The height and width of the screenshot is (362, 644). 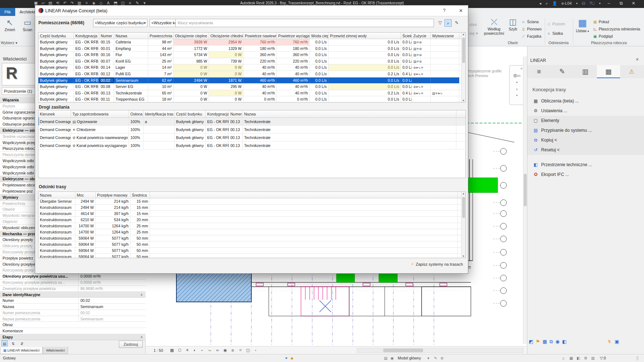 What do you see at coordinates (444, 10) in the screenshot?
I see `dialog-help-icon: ?` at bounding box center [444, 10].